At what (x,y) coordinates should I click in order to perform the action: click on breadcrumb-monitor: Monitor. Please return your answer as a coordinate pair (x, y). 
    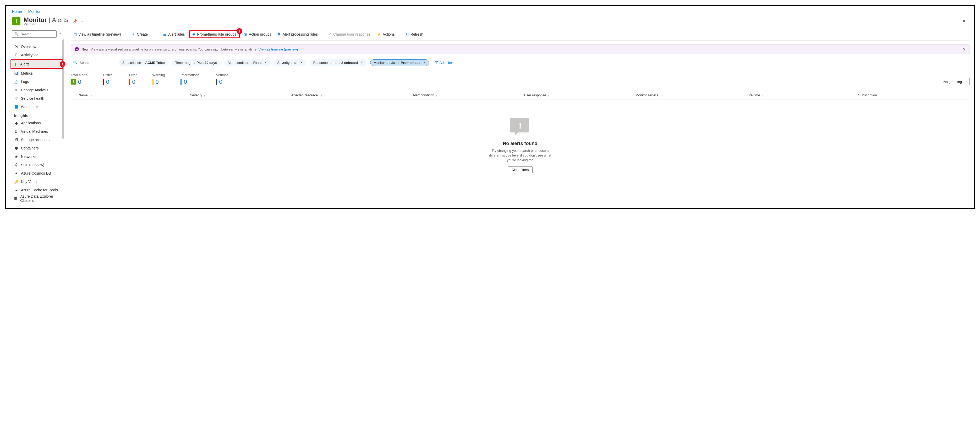
    Looking at the image, I should click on (34, 11).